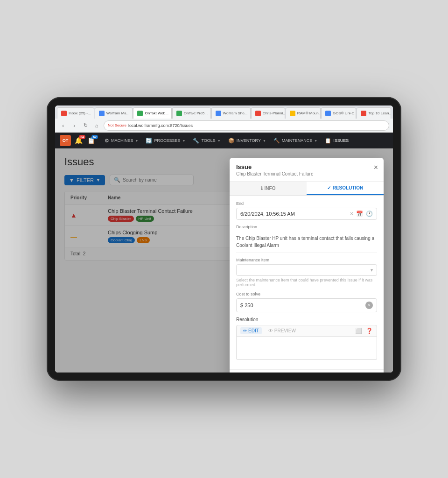 The width and height of the screenshot is (448, 478). What do you see at coordinates (376, 168) in the screenshot?
I see `modal-close-button: ×` at bounding box center [376, 168].